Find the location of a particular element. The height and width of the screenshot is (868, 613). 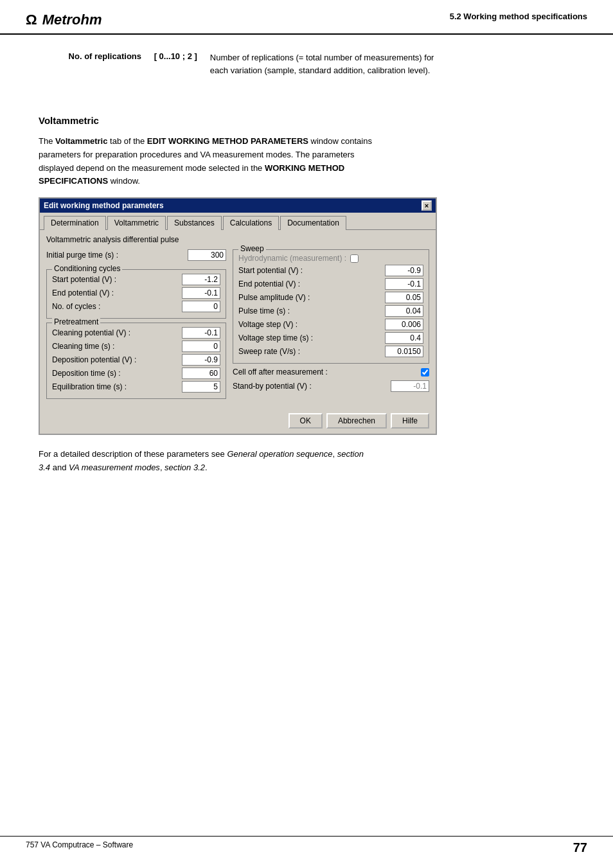

sweep-group: Sweep Hydrodynamic (measurement) : Start… is located at coordinates (331, 306).